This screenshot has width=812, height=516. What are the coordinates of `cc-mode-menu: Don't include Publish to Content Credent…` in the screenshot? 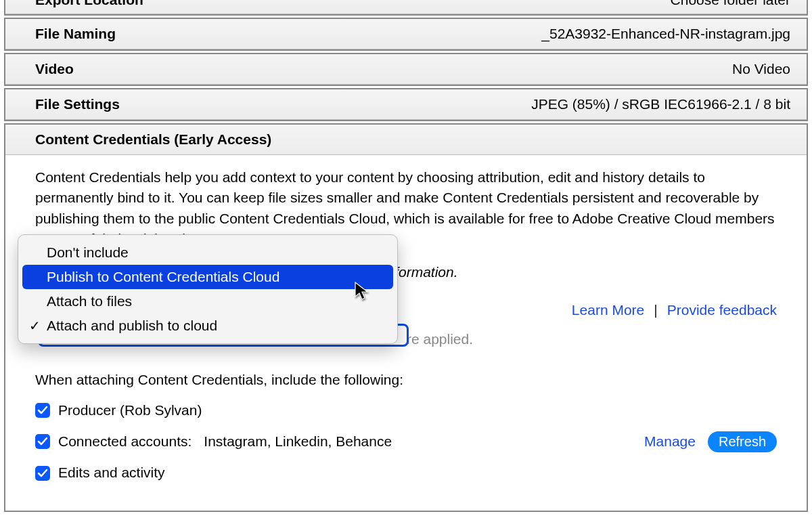 It's located at (208, 289).